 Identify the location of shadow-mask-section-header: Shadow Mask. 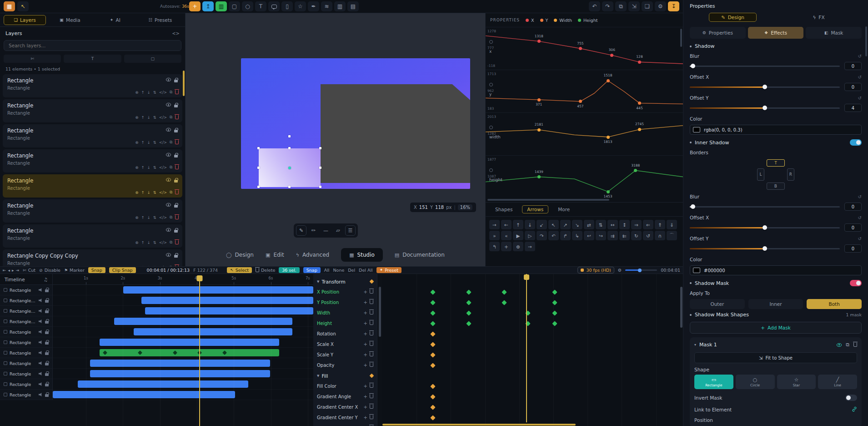
(776, 283).